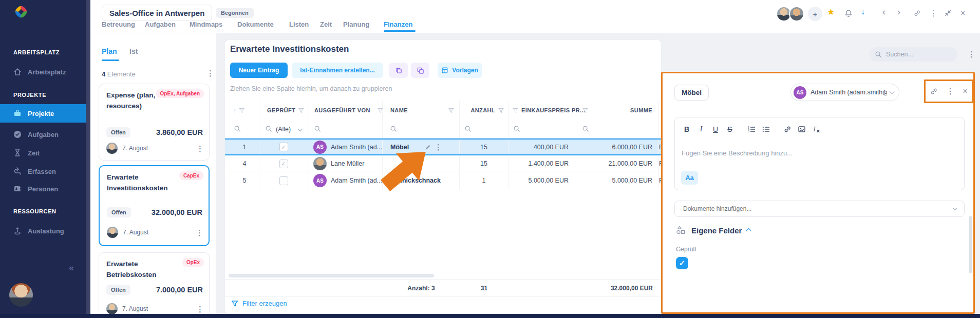  I want to click on favorite-star-icon: ★, so click(831, 12).